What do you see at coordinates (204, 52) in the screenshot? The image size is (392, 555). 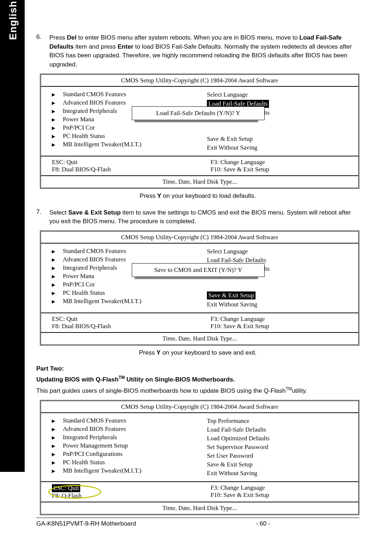 I see `step-6-text: Press Del to enter BIOS menu after syste…` at bounding box center [204, 52].